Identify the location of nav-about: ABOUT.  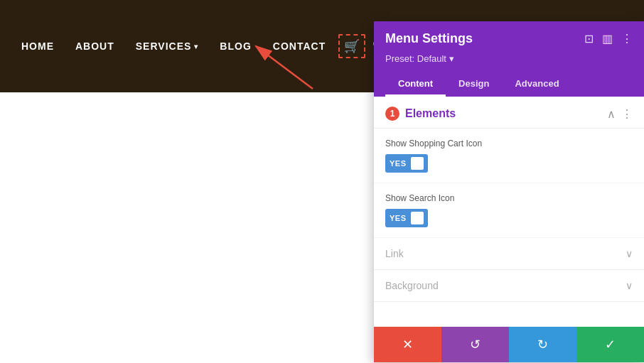
(95, 46).